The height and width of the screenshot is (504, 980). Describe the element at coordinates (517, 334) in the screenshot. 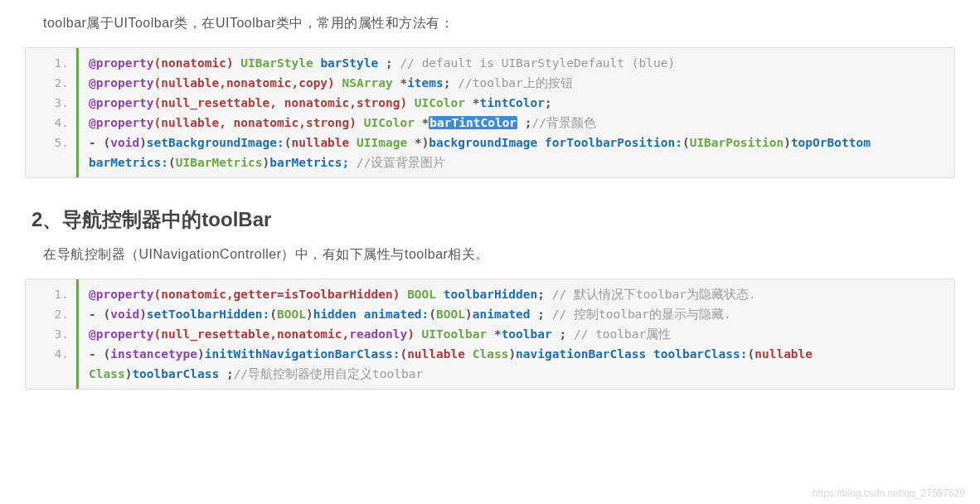

I see `code-line: @property(null_resettable,nonatomic,read…` at that location.